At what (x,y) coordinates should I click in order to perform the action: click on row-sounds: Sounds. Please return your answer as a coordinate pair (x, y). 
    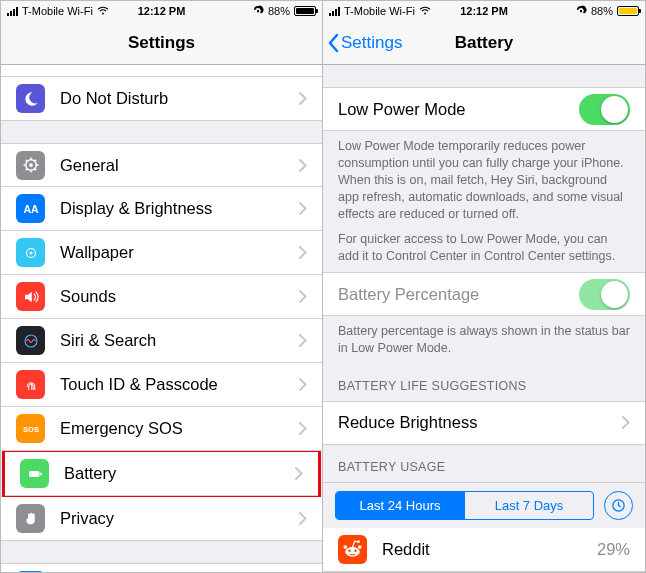
    Looking at the image, I should click on (162, 297).